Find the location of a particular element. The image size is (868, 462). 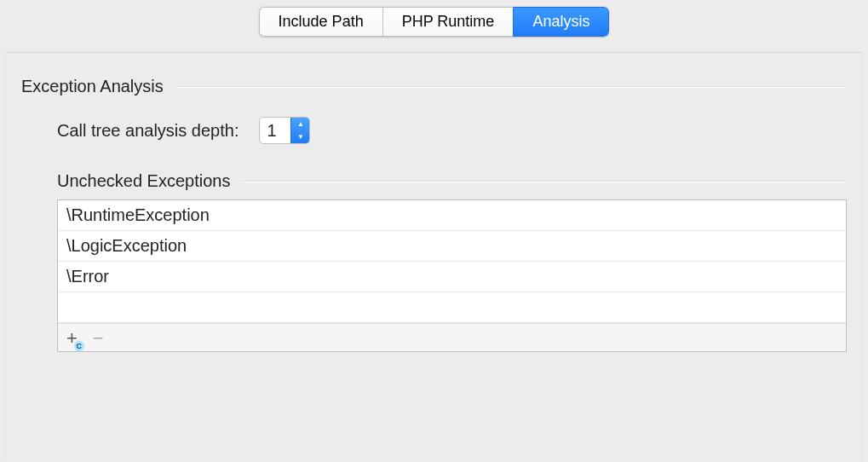

list-item: \LogicException is located at coordinates (451, 246).